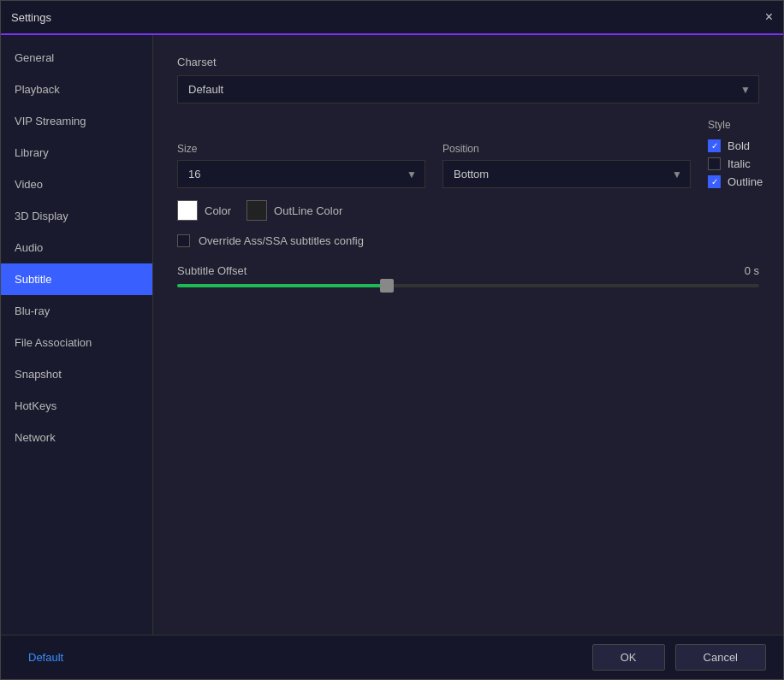 This screenshot has width=784, height=680. What do you see at coordinates (217, 210) in the screenshot?
I see `color-label: Color` at bounding box center [217, 210].